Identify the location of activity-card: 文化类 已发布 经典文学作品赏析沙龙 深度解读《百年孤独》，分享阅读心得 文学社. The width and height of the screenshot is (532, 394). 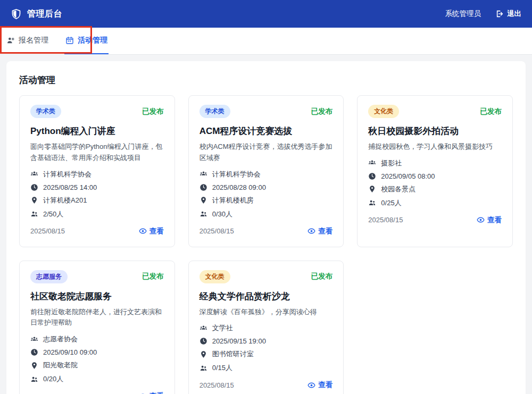
(266, 328).